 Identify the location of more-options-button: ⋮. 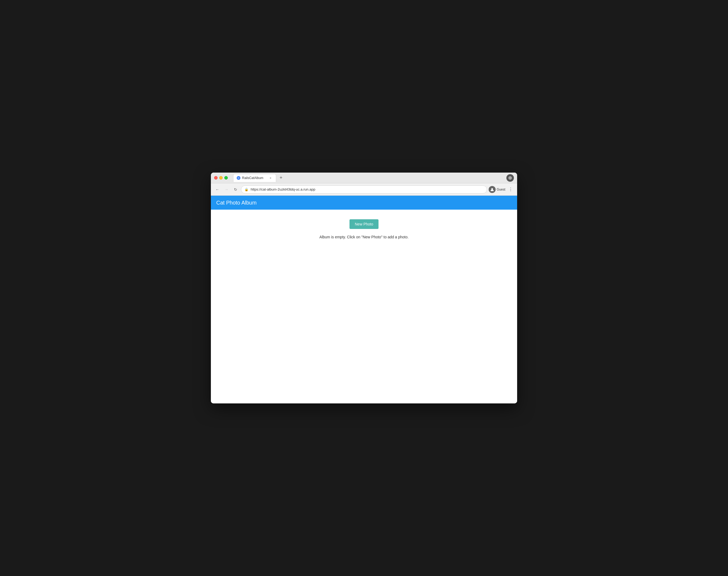
(511, 190).